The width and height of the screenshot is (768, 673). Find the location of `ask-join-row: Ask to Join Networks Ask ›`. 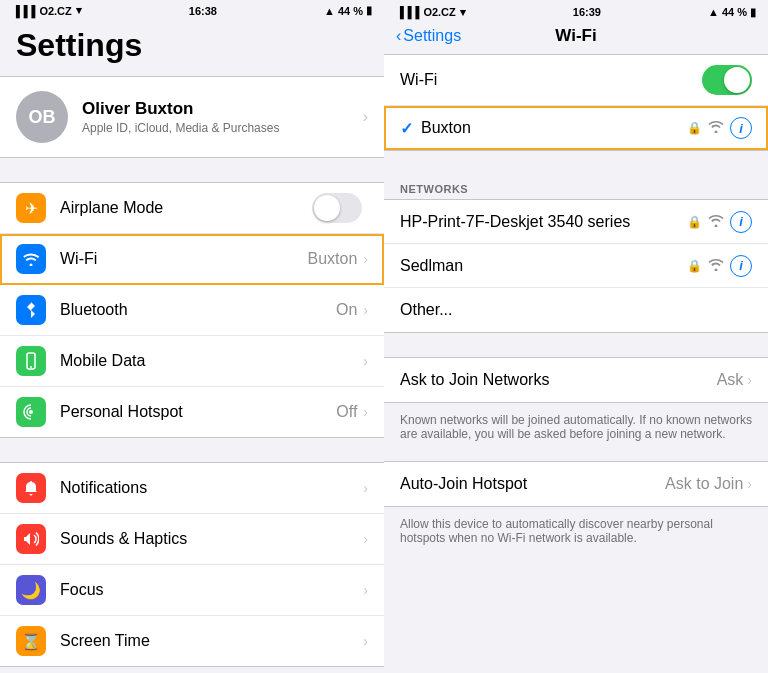

ask-join-row: Ask to Join Networks Ask › is located at coordinates (576, 380).